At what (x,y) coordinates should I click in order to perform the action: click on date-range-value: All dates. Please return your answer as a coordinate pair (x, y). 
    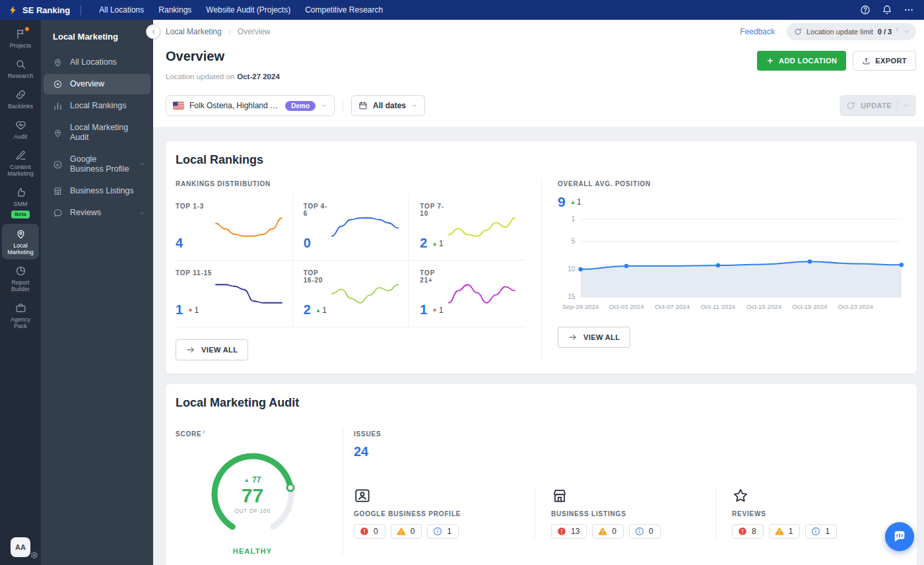
    Looking at the image, I should click on (389, 106).